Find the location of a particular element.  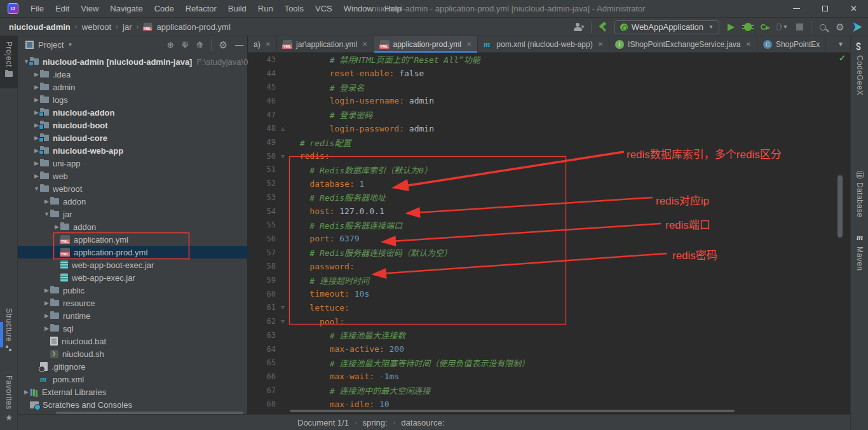

tool-stripe-codegeex: ᔕ CodeGeeX is located at coordinates (859, 69).